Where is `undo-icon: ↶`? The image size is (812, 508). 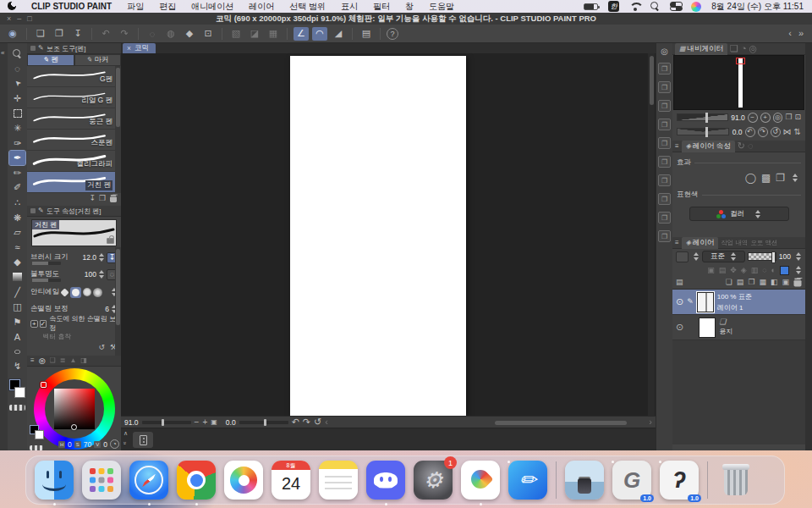
undo-icon: ↶ is located at coordinates (106, 34).